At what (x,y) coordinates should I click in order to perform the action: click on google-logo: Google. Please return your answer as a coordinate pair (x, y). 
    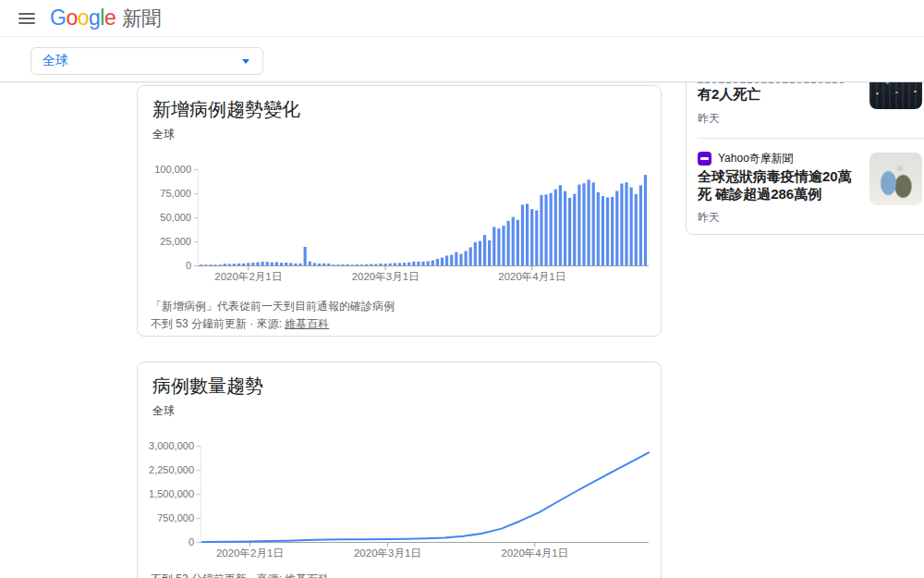
    Looking at the image, I should click on (83, 18).